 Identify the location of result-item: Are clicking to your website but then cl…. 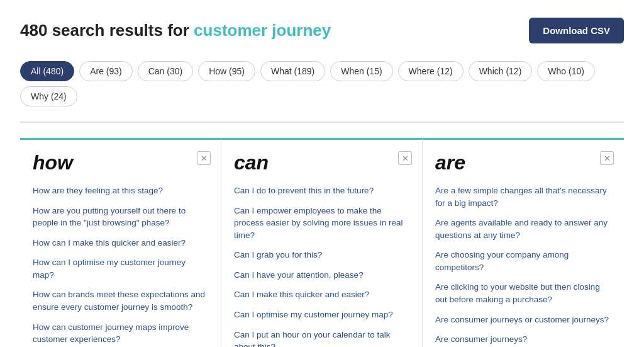
(523, 293).